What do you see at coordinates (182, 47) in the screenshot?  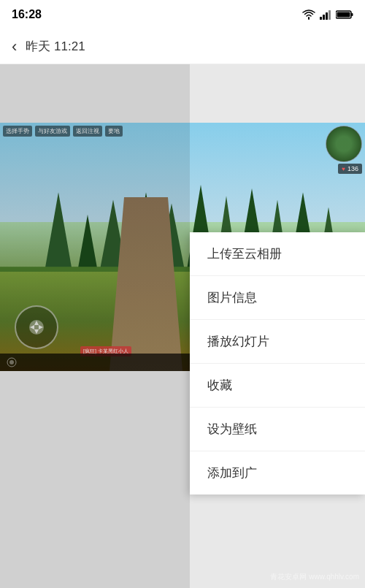 I see `nav-bar: ‹ 昨天 11:21` at bounding box center [182, 47].